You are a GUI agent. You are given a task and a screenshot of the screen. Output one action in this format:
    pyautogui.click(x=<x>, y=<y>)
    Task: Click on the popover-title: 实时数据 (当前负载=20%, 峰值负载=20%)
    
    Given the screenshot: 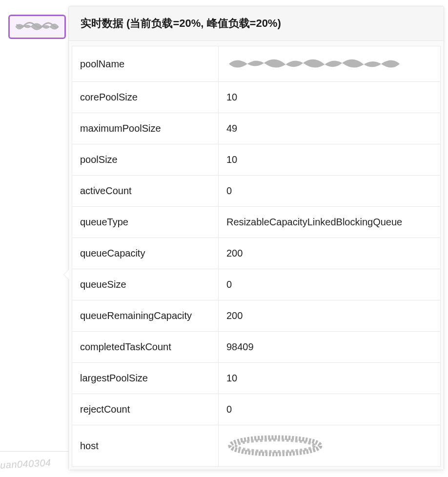 What is the action you would take?
    pyautogui.click(x=256, y=23)
    